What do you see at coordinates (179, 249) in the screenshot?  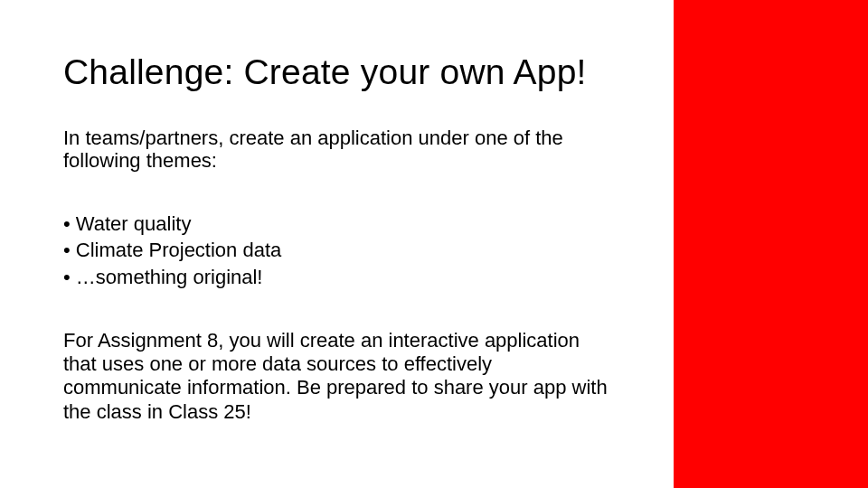 I see `bullet-text: Climate Projection data` at bounding box center [179, 249].